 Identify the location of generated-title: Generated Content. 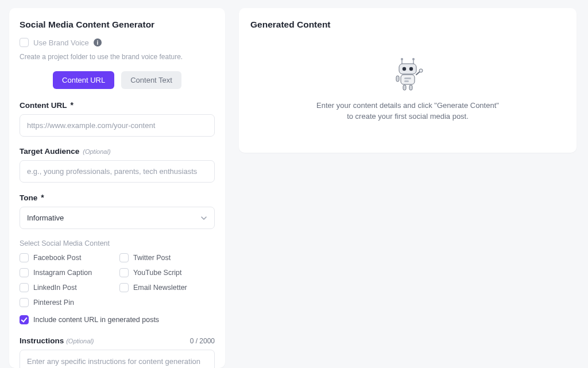
(408, 25).